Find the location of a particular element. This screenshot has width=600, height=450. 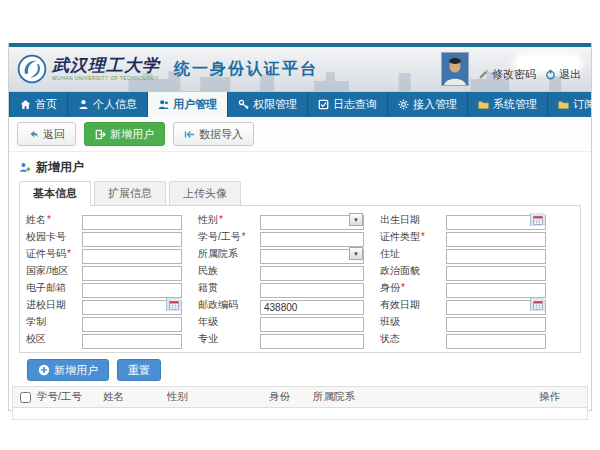

field-label-email: 电子邮箱 is located at coordinates (54, 288).